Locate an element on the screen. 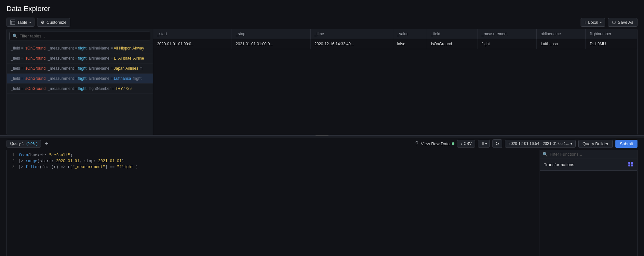 Image resolution: width=644 pixels, height=256 pixels. cell-measurement: flight is located at coordinates (507, 44).